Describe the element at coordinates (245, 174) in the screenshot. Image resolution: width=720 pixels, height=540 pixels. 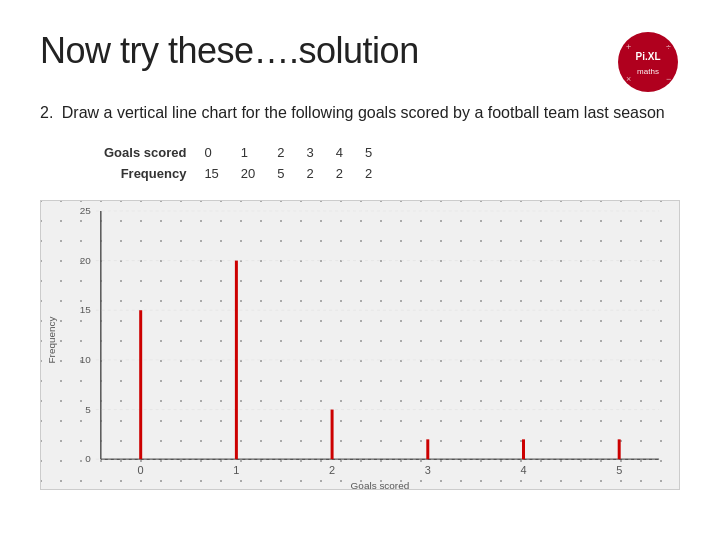
I see `table-row-freq: Frequency 15 20 5 2 2 2` at that location.